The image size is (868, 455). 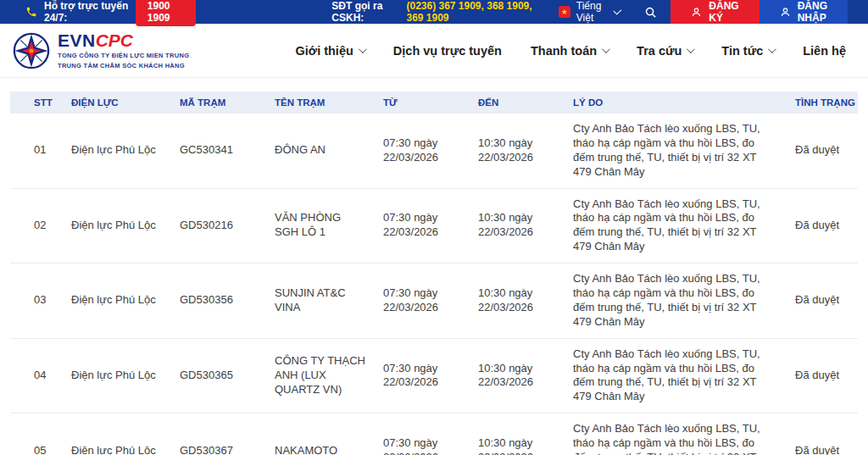 What do you see at coordinates (434, 12) in the screenshot?
I see `topbar: Hỗ trợ trực tuyến 24/7: 1900 1909 SĐT gọ…` at bounding box center [434, 12].